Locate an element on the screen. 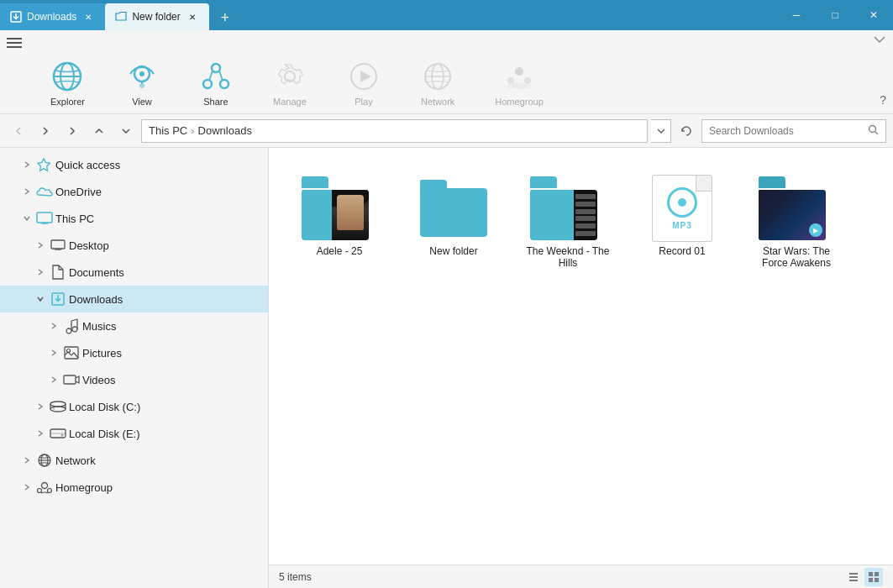 This screenshot has width=893, height=588. forward-button is located at coordinates (45, 131).